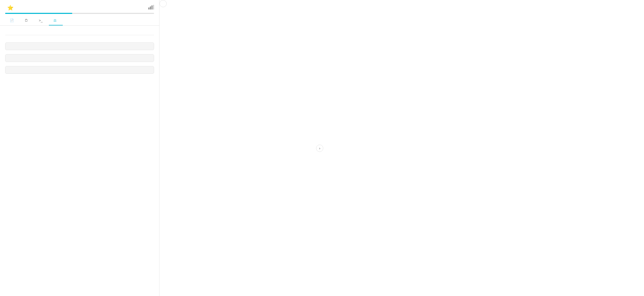 This screenshot has height=296, width=644. What do you see at coordinates (55, 21) in the screenshot?
I see `judge-icon: ⚖` at bounding box center [55, 21].